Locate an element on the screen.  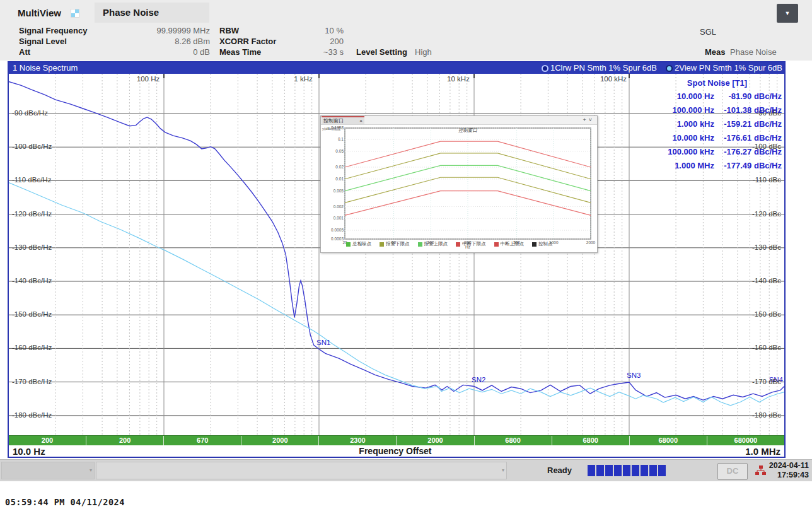
marker-label-sn3: SN3 is located at coordinates (634, 375).